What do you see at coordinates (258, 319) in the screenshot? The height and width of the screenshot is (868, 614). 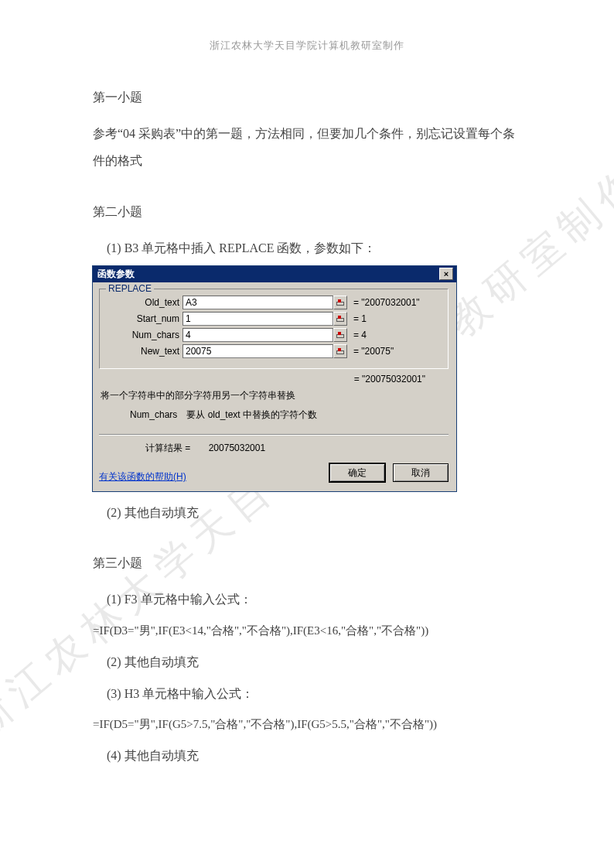 I see `input-start-num: 1` at bounding box center [258, 319].